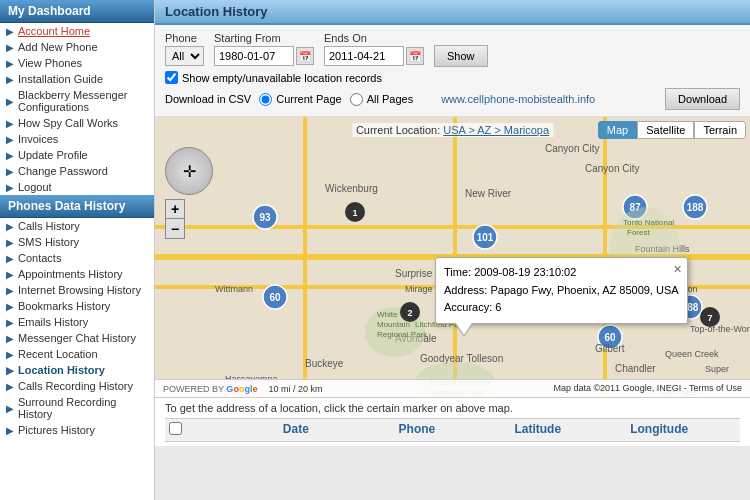 This screenshot has height=500, width=750. What do you see at coordinates (175, 229) in the screenshot?
I see `zoom-out-button: −` at bounding box center [175, 229].